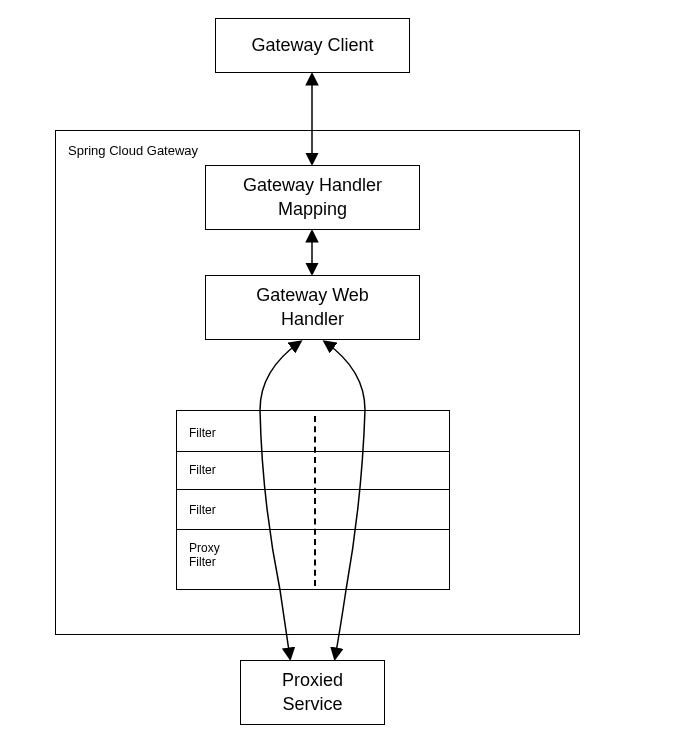  What do you see at coordinates (312, 692) in the screenshot?
I see `proxied-service-box: Proxied Service` at bounding box center [312, 692].